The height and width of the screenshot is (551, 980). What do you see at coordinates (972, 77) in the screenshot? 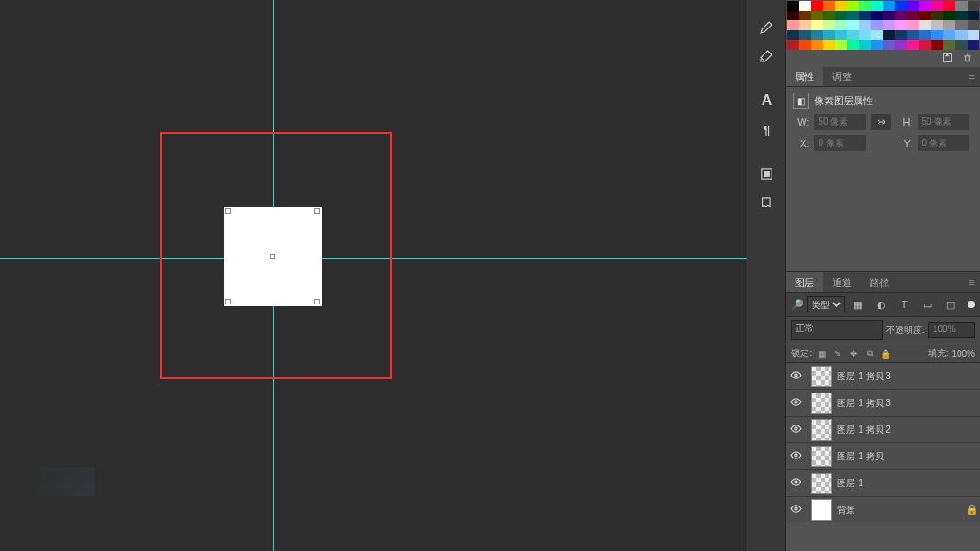
I see `panel-menu-icon: ≡` at bounding box center [972, 77].